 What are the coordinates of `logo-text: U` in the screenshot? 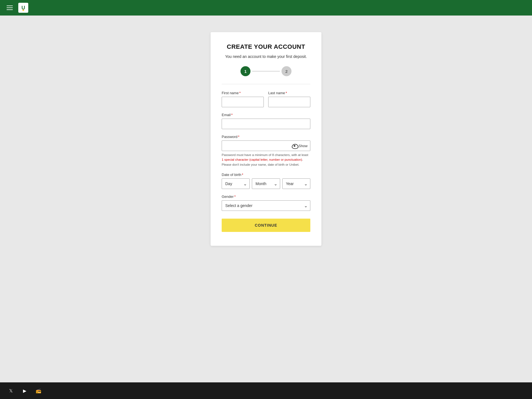 It's located at (23, 8).